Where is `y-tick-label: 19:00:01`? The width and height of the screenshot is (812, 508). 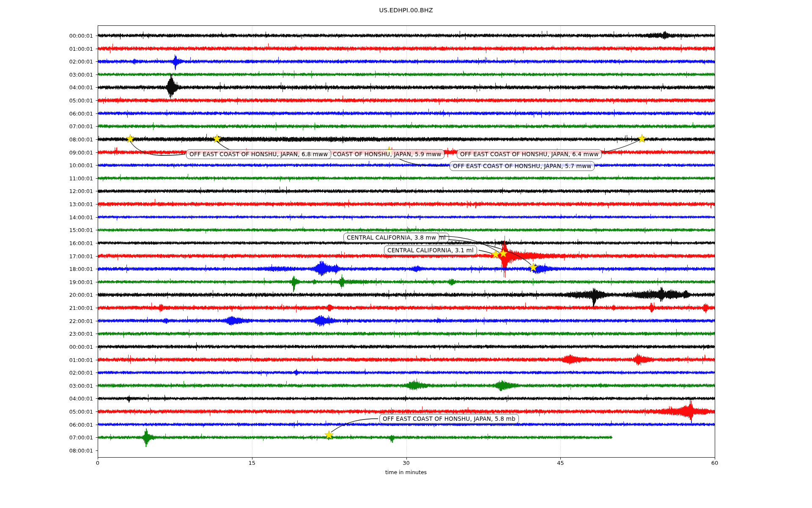
y-tick-label: 19:00:01 is located at coordinates (71, 282).